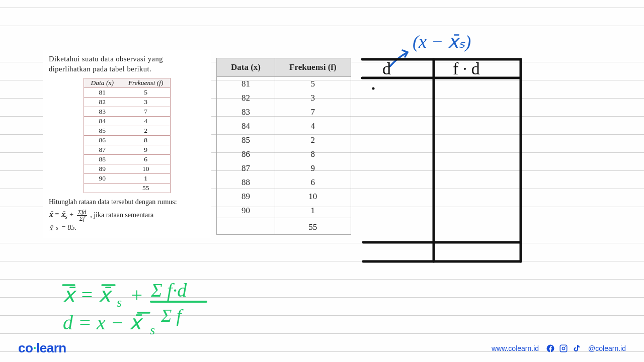  What do you see at coordinates (82, 219) in the screenshot?
I see `formula-denominator: Σf` at bounding box center [82, 219].